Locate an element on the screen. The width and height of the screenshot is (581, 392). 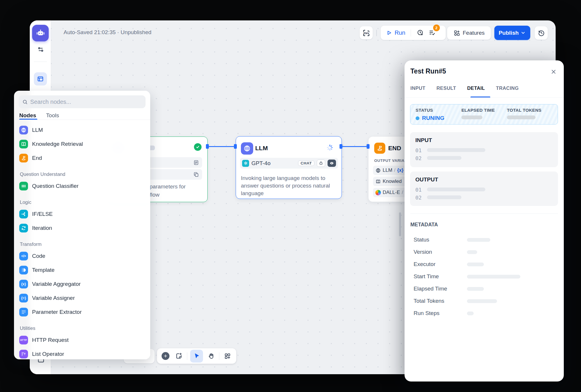
panel-resize-handle is located at coordinates (400, 224).